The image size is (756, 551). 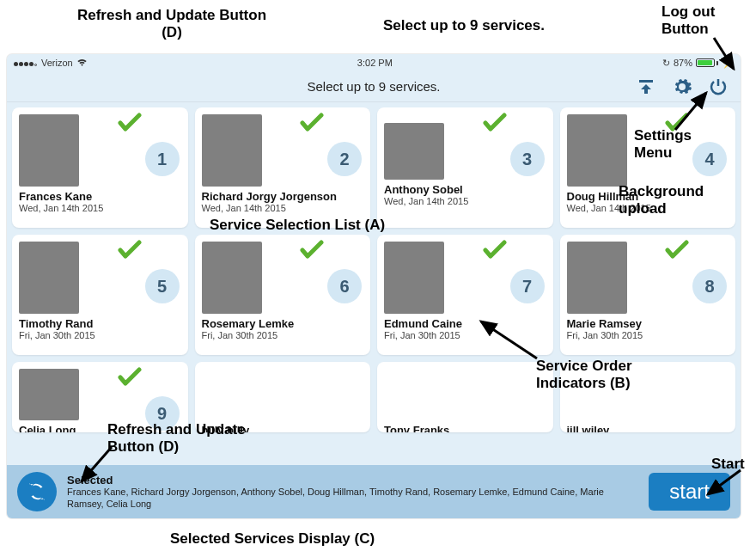 I want to click on battery-percent: 87%, so click(x=683, y=63).